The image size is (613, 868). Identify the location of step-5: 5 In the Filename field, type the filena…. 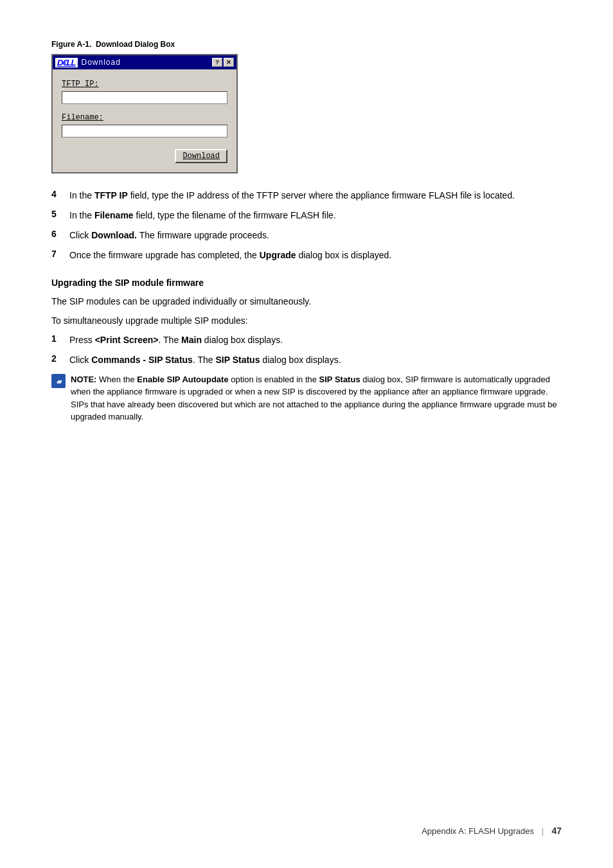
(306, 216).